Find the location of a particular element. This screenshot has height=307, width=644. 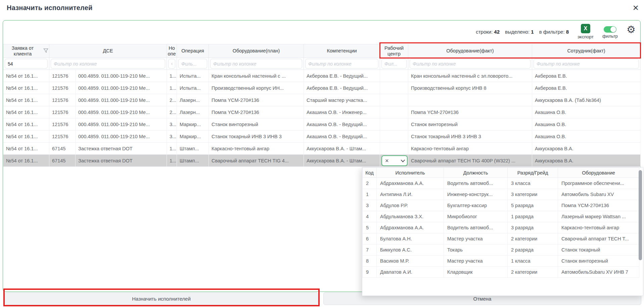

cell: Каркасно-тентовый ангар is located at coordinates (470, 149).